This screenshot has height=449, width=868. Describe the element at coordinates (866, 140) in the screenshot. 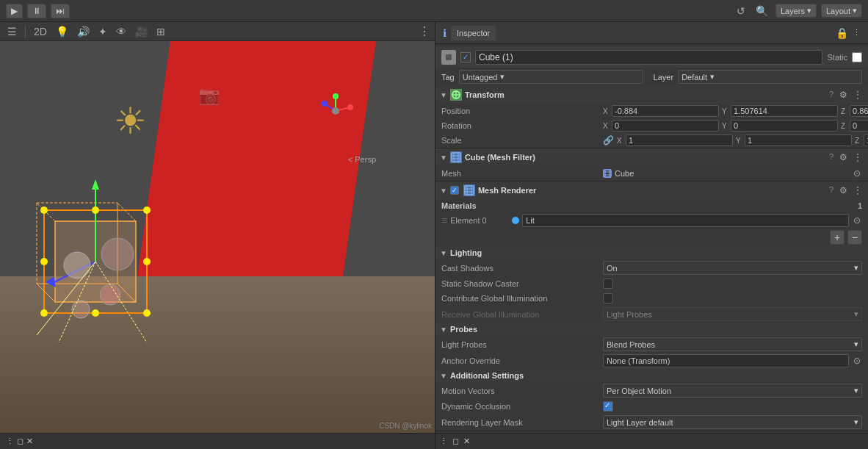

I see `scale-z-input` at that location.